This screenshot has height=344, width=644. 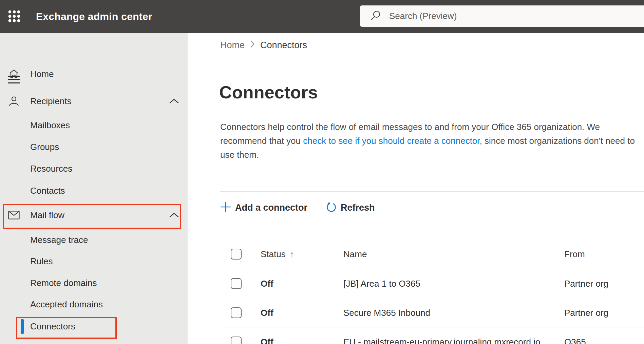 I want to click on column-header-from: From, so click(x=575, y=254).